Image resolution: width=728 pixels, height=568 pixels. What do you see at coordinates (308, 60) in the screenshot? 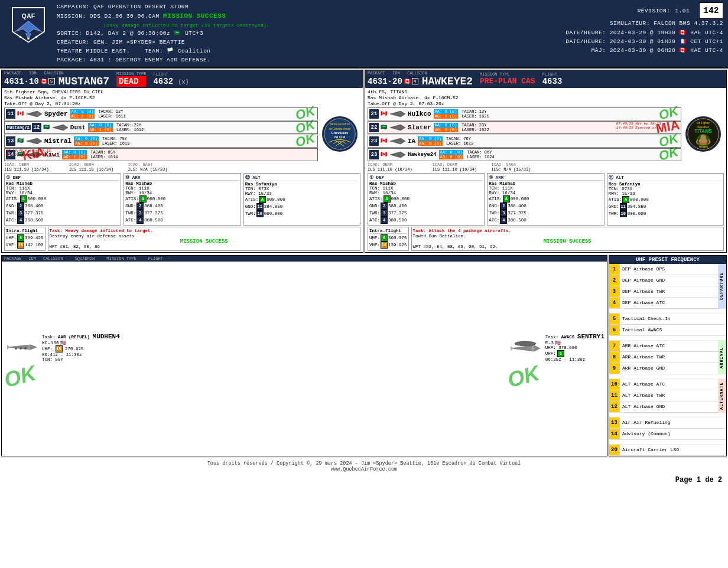
I see `package-line: PACKAGE: 4631 : DESTROY ENEMY AIR DEFENS…` at bounding box center [308, 60].